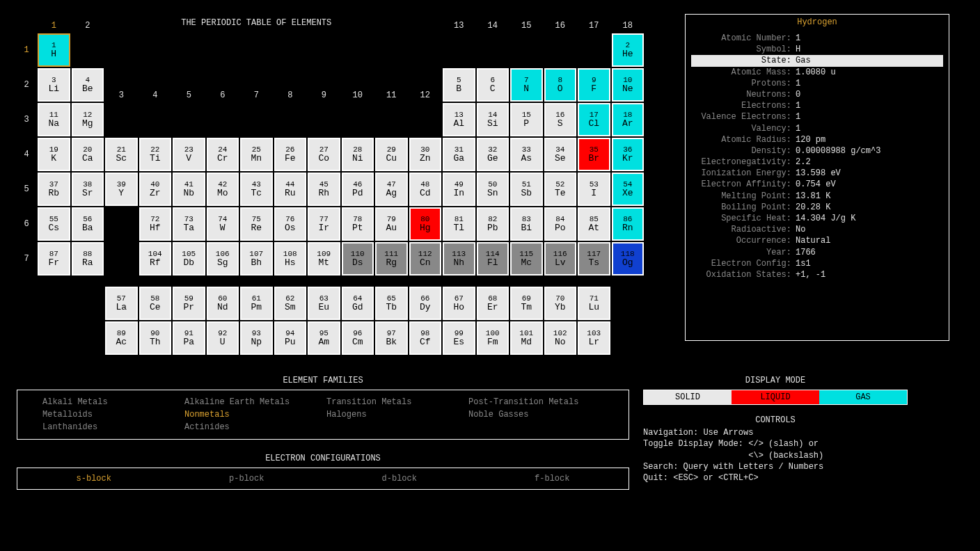 The image size is (980, 551). What do you see at coordinates (459, 154) in the screenshot?
I see `element-Ga: 31Ga` at bounding box center [459, 154].